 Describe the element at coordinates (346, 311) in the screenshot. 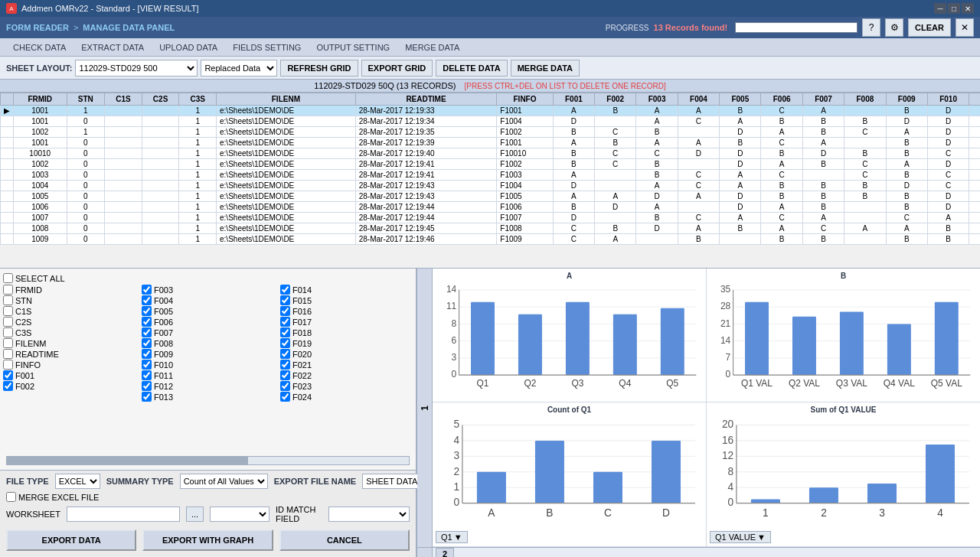

I see `field-checkbox-f016: F016` at that location.